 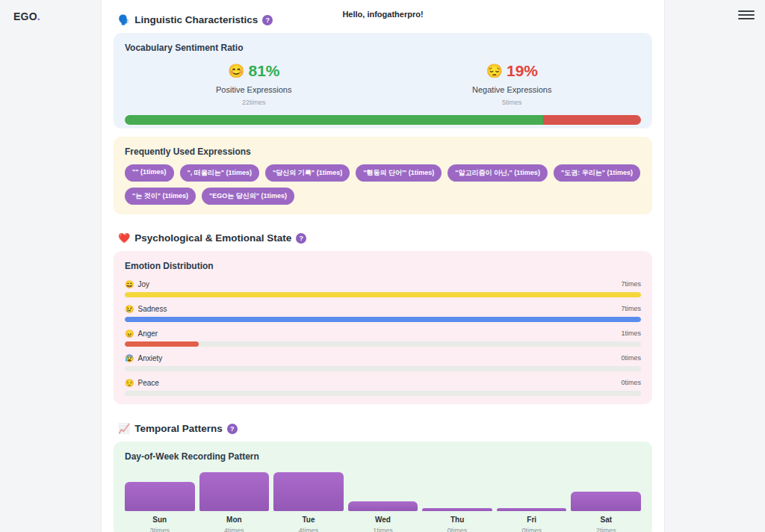 I want to click on app-logo: EGO., so click(x=27, y=16).